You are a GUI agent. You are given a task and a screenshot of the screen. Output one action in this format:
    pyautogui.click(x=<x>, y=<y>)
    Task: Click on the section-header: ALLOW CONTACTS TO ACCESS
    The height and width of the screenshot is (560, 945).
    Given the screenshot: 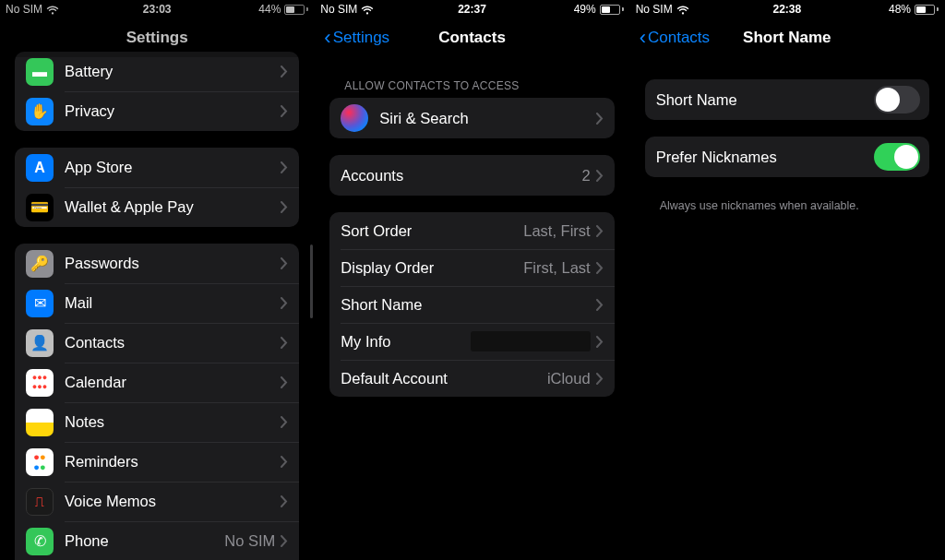 What is the action you would take?
    pyautogui.click(x=472, y=89)
    